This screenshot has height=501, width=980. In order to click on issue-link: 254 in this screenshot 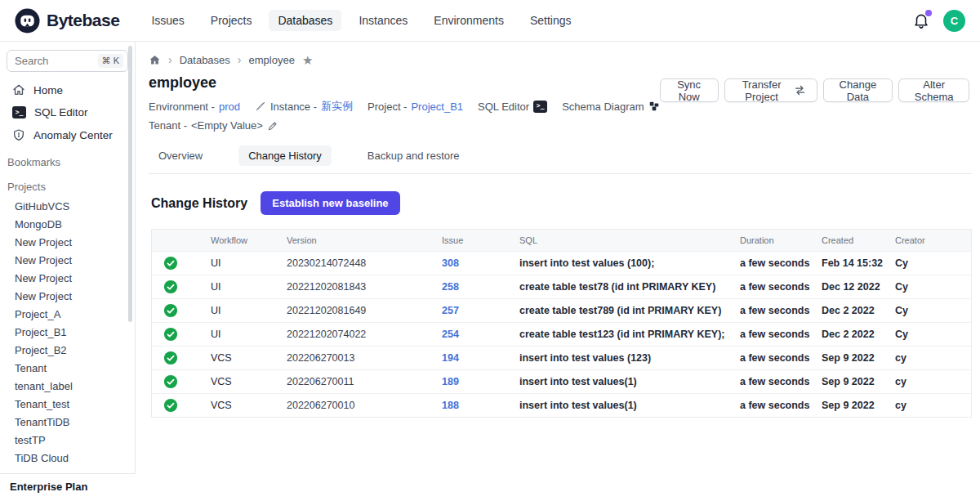, I will do `click(480, 334)`.